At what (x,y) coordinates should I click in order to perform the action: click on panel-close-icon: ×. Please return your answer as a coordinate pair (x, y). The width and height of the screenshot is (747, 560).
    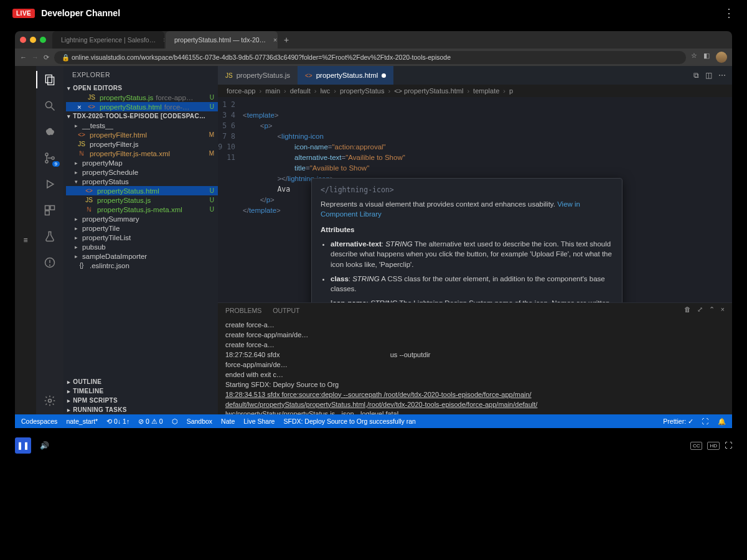
    Looking at the image, I should click on (723, 310).